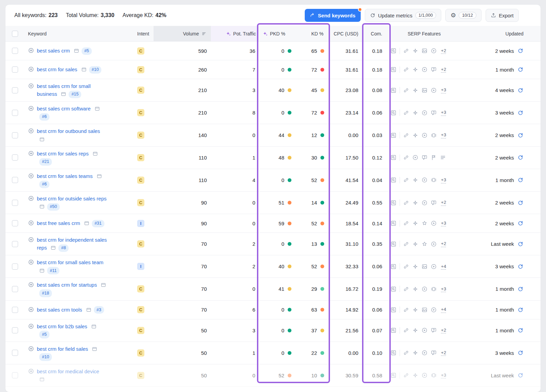  I want to click on keyword-link: best crm for sales, so click(57, 70).